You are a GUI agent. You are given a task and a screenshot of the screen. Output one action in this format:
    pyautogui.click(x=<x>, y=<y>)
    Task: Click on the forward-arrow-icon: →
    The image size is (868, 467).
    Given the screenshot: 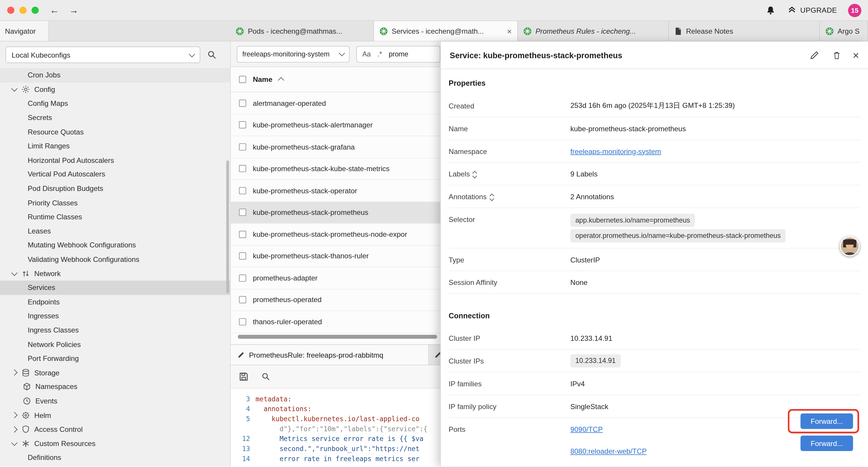 What is the action you would take?
    pyautogui.click(x=74, y=10)
    